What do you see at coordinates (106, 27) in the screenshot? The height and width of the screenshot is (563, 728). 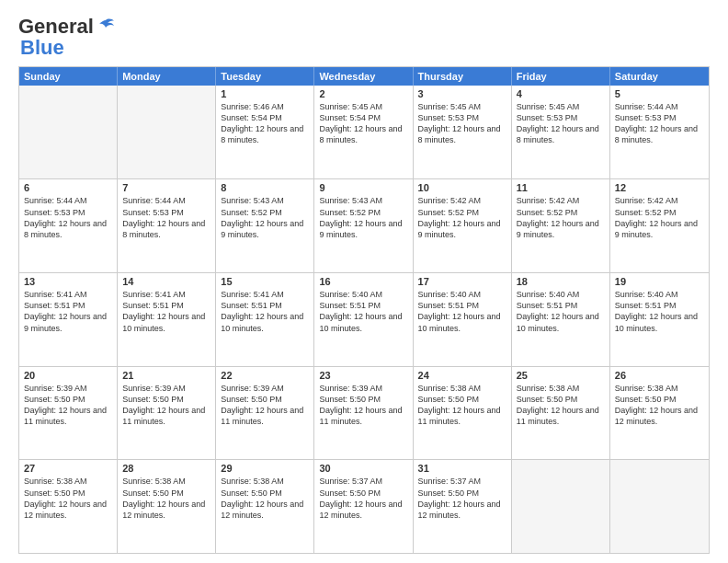 I see `logo-bird-icon` at bounding box center [106, 27].